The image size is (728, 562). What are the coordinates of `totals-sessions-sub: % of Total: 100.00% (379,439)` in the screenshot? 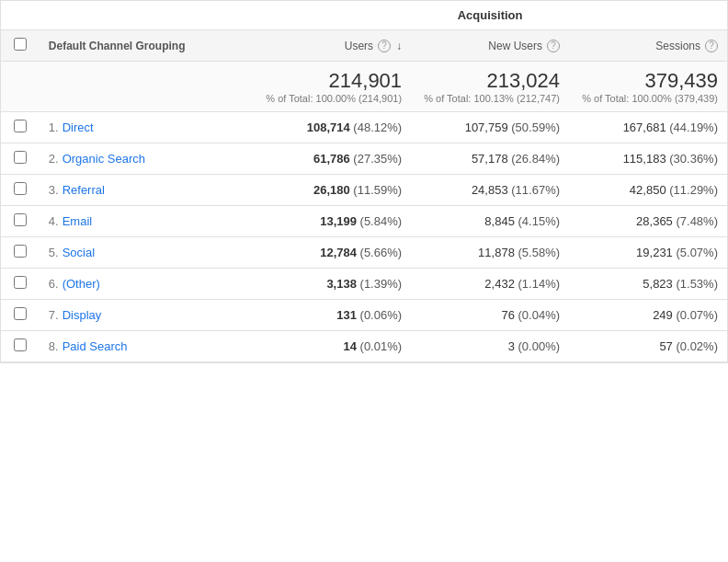 It's located at (648, 98).